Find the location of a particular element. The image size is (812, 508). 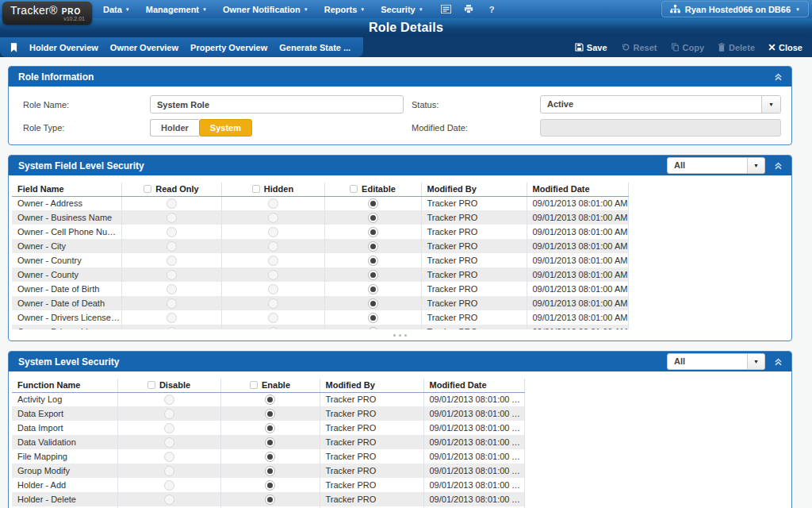

bookmark-holder-overview: Holder Overview is located at coordinates (63, 48).